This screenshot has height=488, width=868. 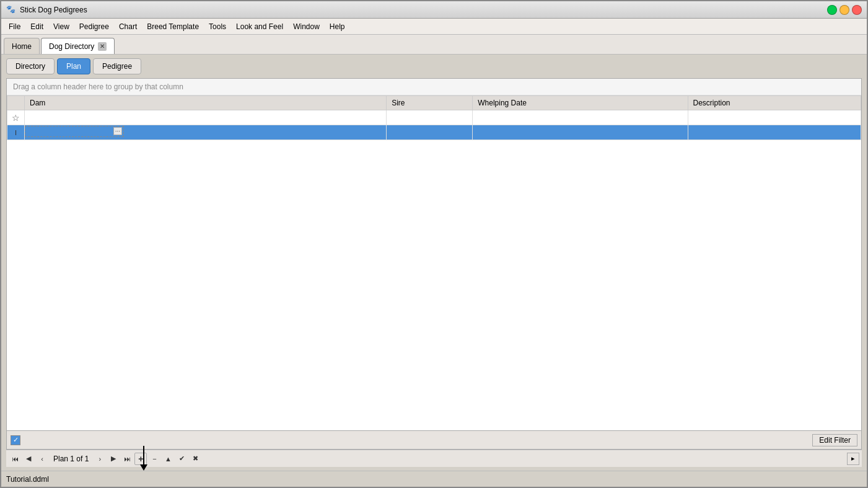 I want to click on row-edit-indicator: I, so click(x=16, y=133).